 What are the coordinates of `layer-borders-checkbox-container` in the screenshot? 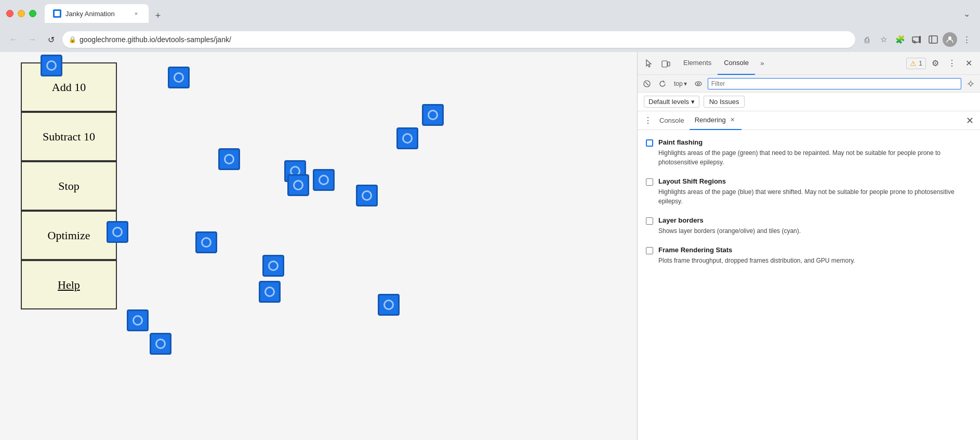 It's located at (650, 221).